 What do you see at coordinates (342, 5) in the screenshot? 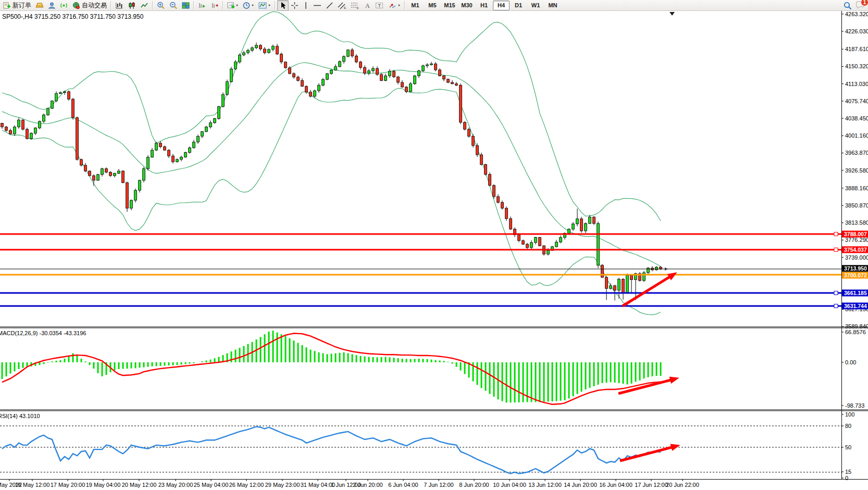
I see `channel-tool-button: E` at bounding box center [342, 5].